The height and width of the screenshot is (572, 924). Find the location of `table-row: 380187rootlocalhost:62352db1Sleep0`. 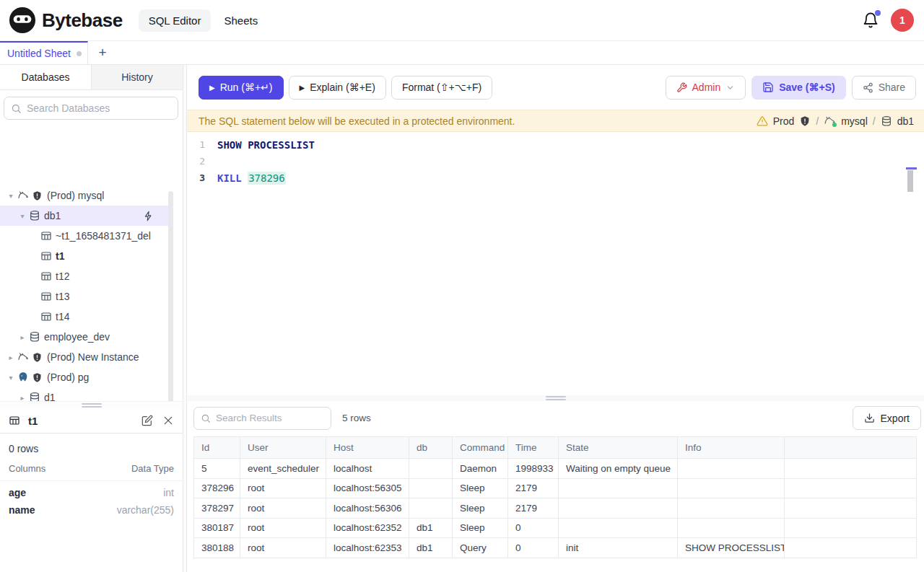

table-row: 380187rootlocalhost:62352db1Sleep0 is located at coordinates (556, 528).